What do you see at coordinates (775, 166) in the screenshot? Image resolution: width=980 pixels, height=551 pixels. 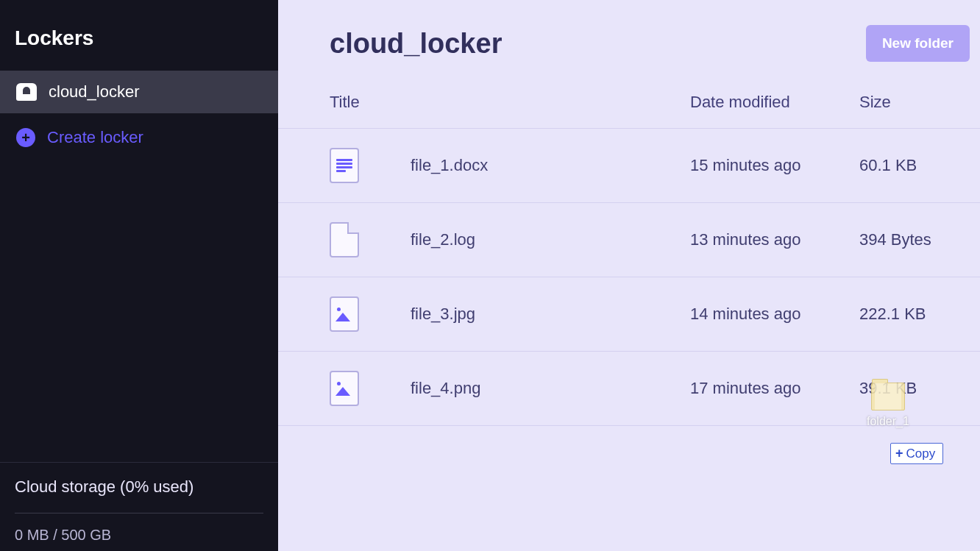 I see `file-date: 15 minutes ago` at bounding box center [775, 166].